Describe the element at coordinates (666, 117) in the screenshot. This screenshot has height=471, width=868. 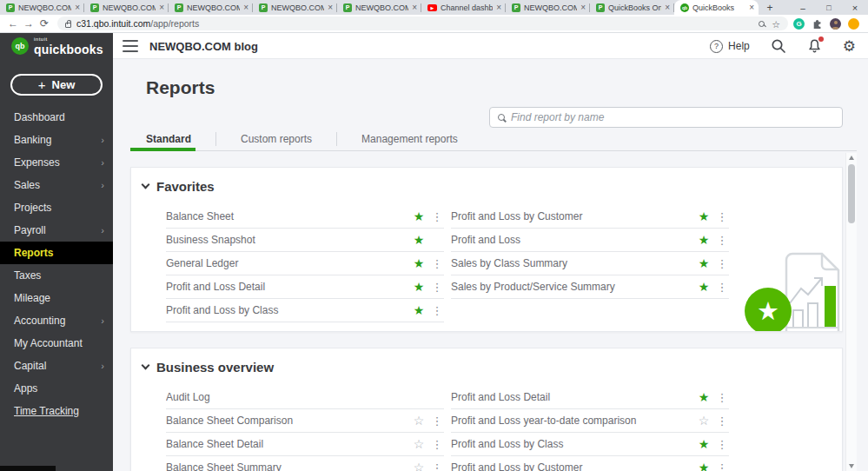
I see `report-search-box` at that location.